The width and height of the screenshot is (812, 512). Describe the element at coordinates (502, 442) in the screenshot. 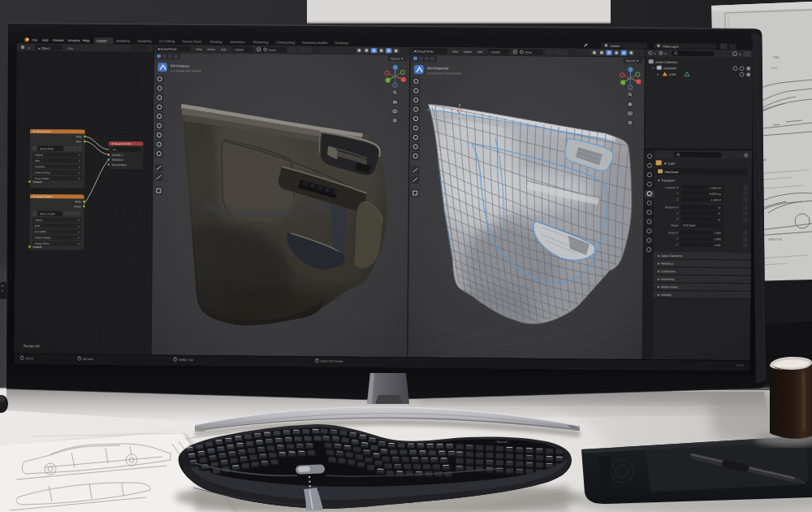

I see `svg-text: Microsoft` at that location.